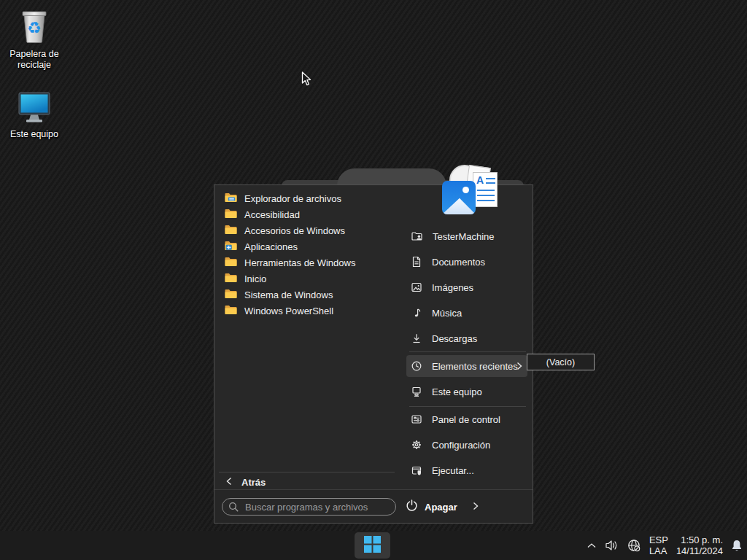 The height and width of the screenshot is (560, 747). What do you see at coordinates (467, 470) in the screenshot?
I see `place-item-run: Ejecutar...` at bounding box center [467, 470].